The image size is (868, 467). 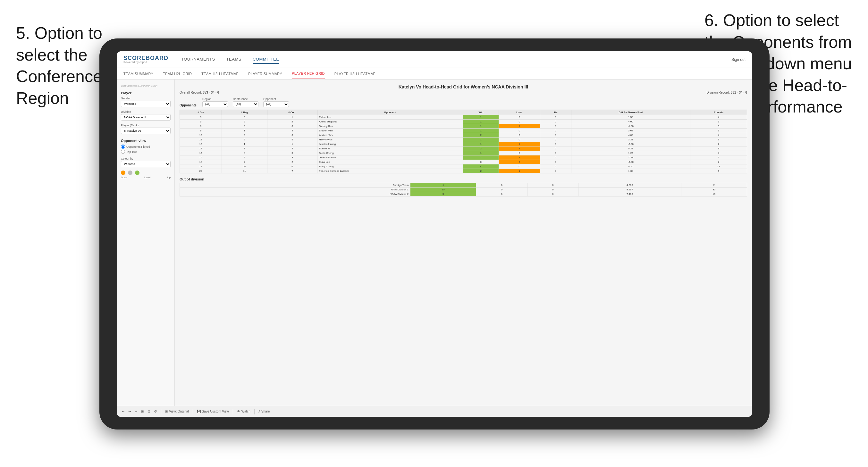 I want to click on last-updated: Last Updated: 27/03/2024 10:34, so click(x=146, y=86).